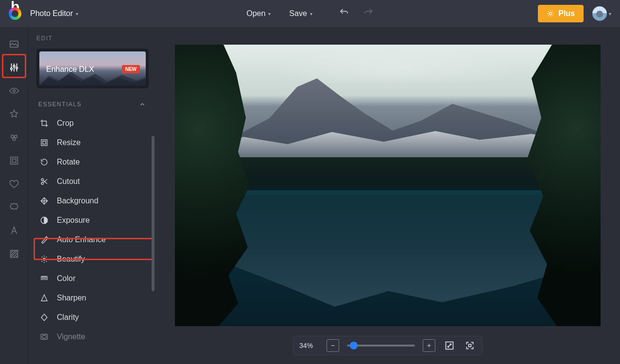 The width and height of the screenshot is (620, 364). What do you see at coordinates (14, 137) in the screenshot?
I see `shapes-tab` at bounding box center [14, 137].